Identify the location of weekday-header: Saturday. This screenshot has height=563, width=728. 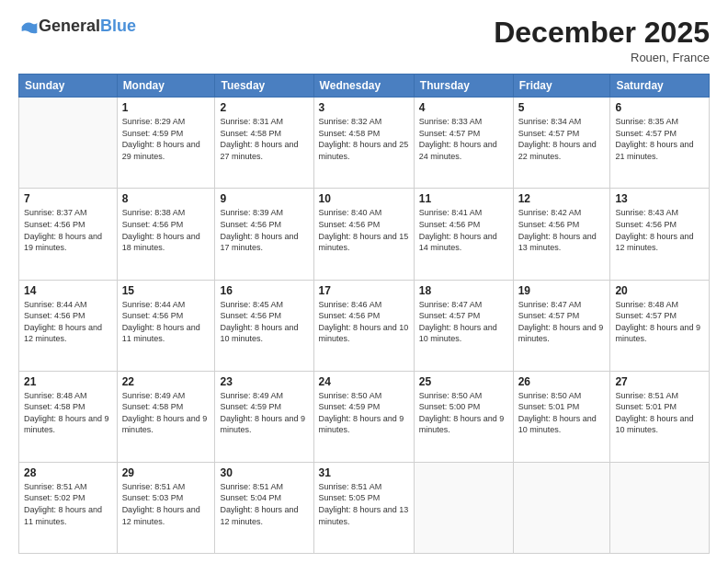
(660, 86).